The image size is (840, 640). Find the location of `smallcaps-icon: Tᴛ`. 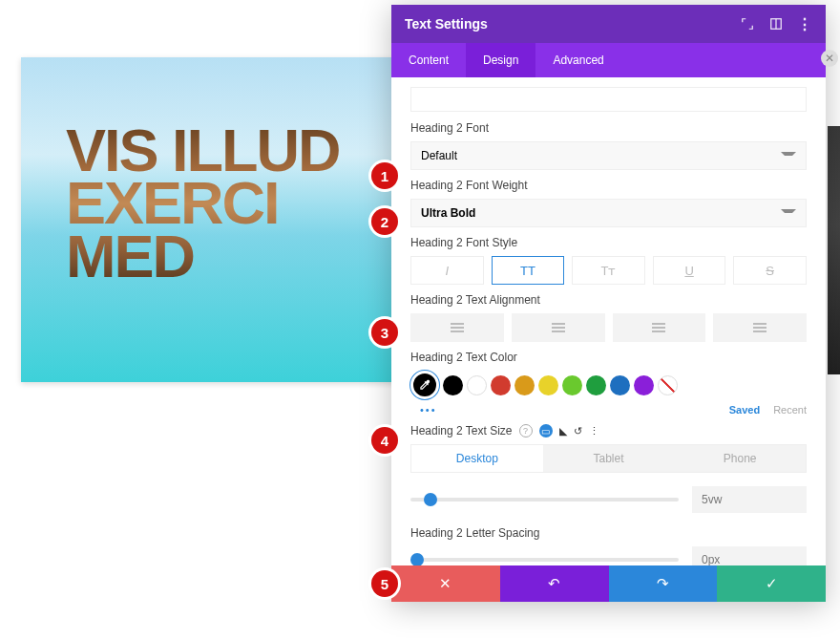

smallcaps-icon: Tᴛ is located at coordinates (609, 271).